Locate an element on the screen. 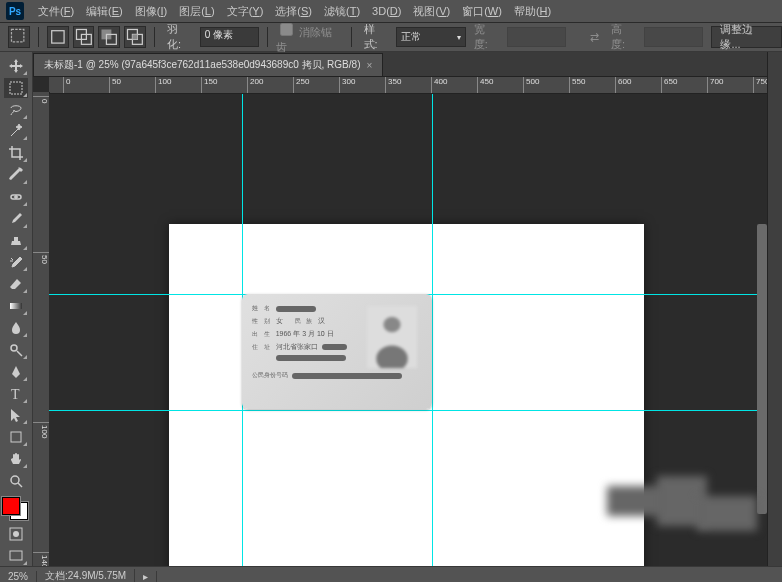  height-input is located at coordinates (674, 37).